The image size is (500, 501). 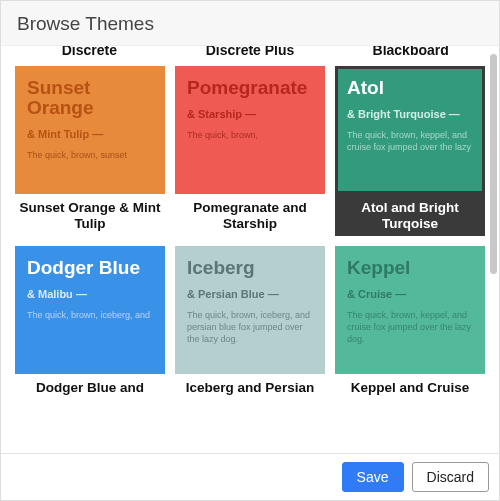 What do you see at coordinates (90, 215) in the screenshot?
I see `theme-caption: Sunset Orange & Mint Tulip` at bounding box center [90, 215].